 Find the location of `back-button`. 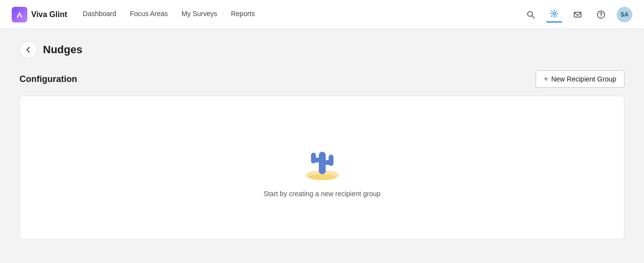

back-button is located at coordinates (28, 50).